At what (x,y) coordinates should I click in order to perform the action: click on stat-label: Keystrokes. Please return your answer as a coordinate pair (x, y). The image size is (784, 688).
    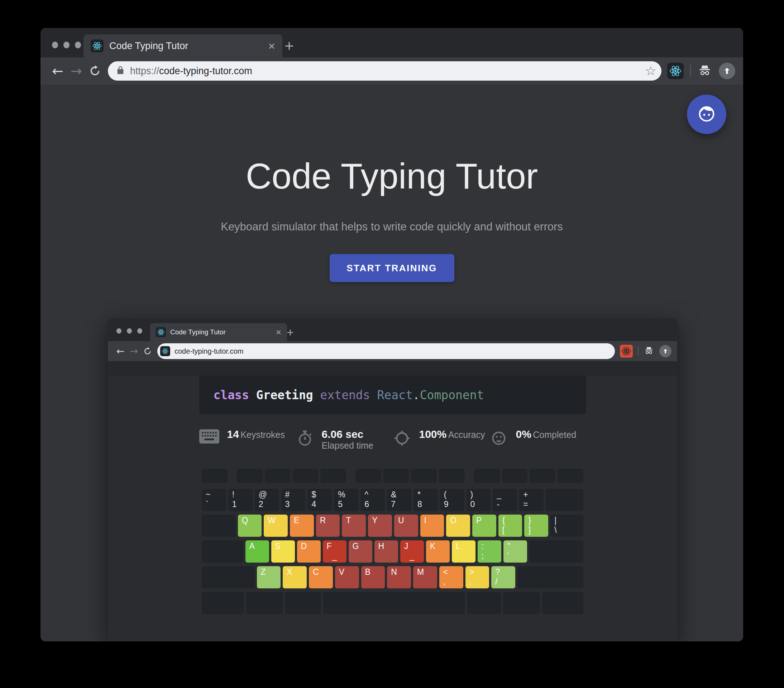
    Looking at the image, I should click on (263, 435).